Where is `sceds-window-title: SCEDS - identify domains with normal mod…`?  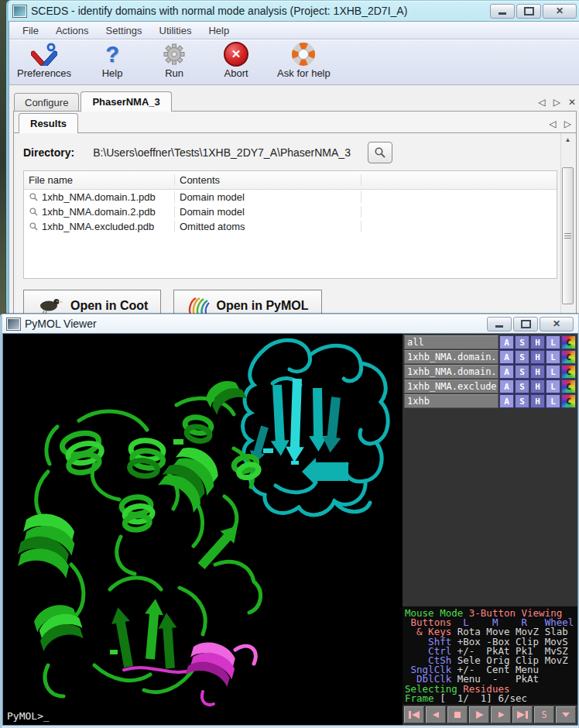
sceds-window-title: SCEDS - identify domains with normal mod… is located at coordinates (219, 11).